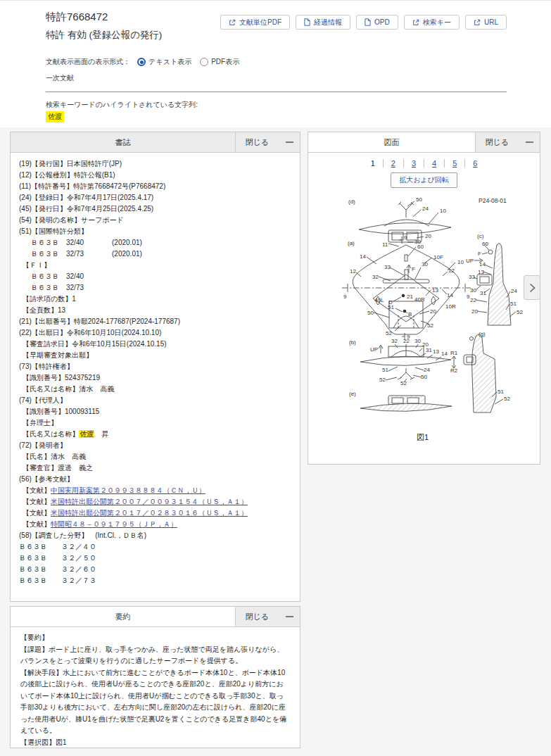  Describe the element at coordinates (122, 142) in the screenshot. I see `biblio-panel-title: 書誌` at that location.